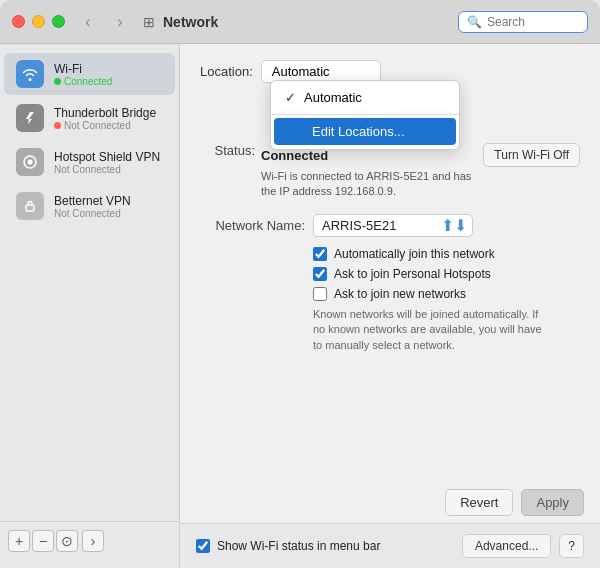  I want to click on auto-join-checkbox, so click(320, 254).